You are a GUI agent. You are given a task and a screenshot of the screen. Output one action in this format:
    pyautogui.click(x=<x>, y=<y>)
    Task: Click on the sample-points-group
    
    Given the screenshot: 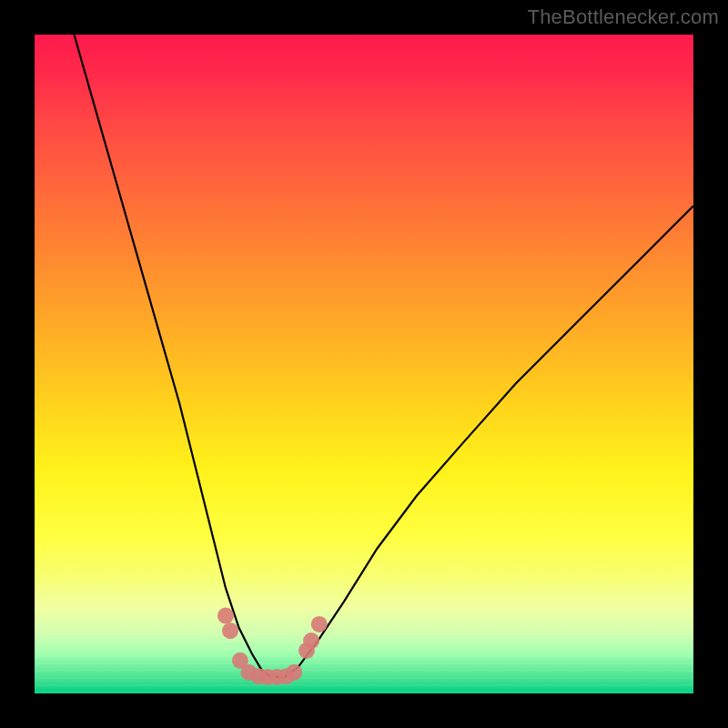 What is the action you would take?
    pyautogui.click(x=273, y=646)
    